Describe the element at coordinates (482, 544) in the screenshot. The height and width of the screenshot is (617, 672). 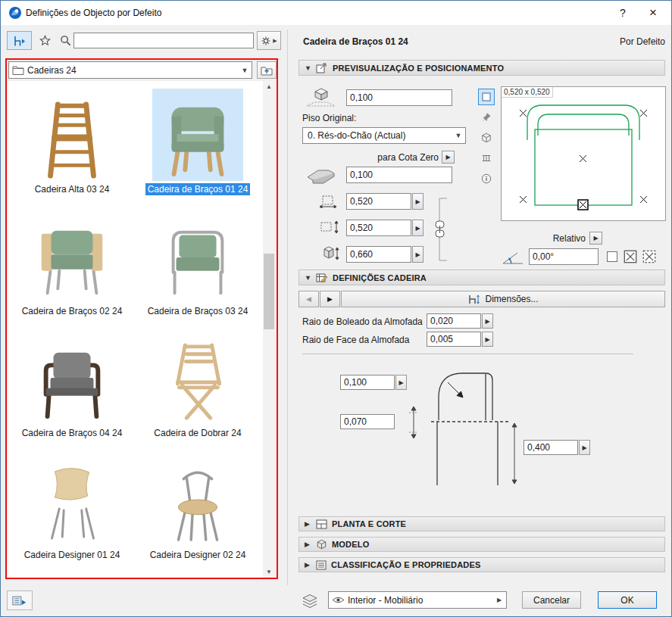
I see `section-model: ▶ MODELO` at that location.